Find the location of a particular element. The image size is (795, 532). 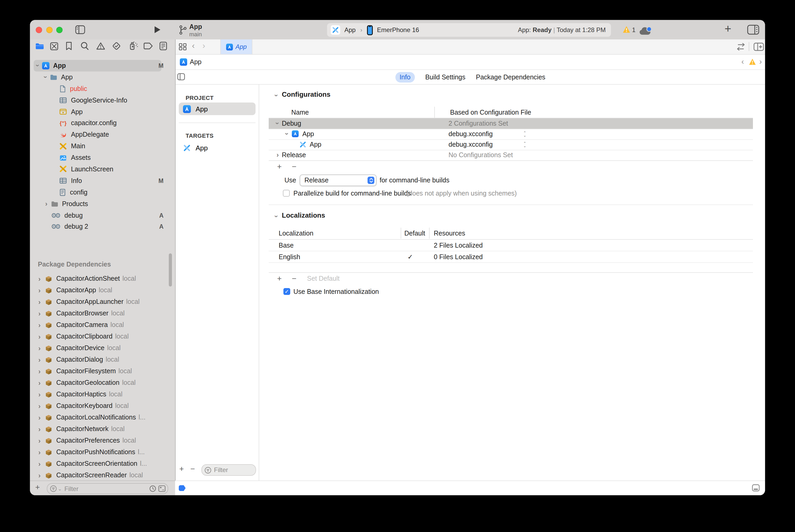

panel-filter-field: Filter is located at coordinates (229, 470).